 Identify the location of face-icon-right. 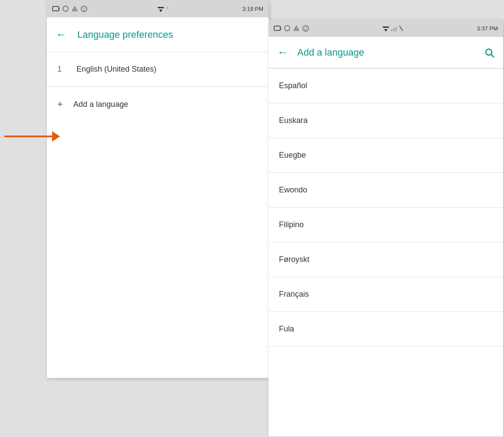
(306, 29).